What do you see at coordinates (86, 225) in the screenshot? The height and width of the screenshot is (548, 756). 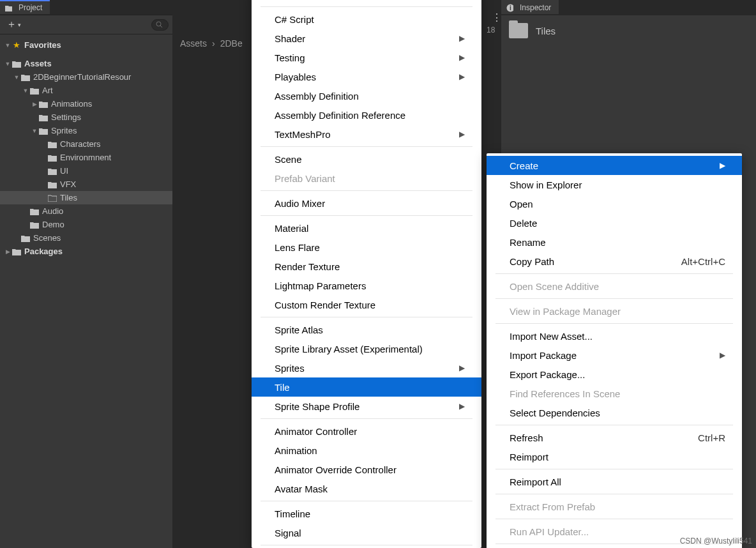 I see `tree-row: Demo` at bounding box center [86, 225].